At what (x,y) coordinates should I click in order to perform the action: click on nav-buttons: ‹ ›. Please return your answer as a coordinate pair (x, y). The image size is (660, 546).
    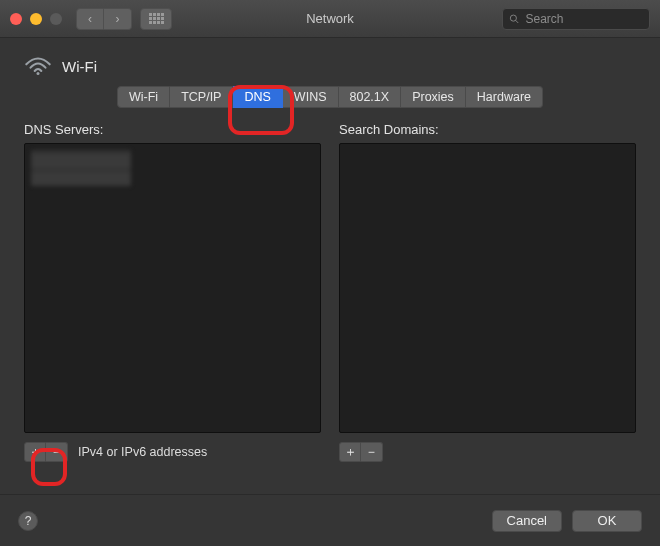
    Looking at the image, I should click on (104, 19).